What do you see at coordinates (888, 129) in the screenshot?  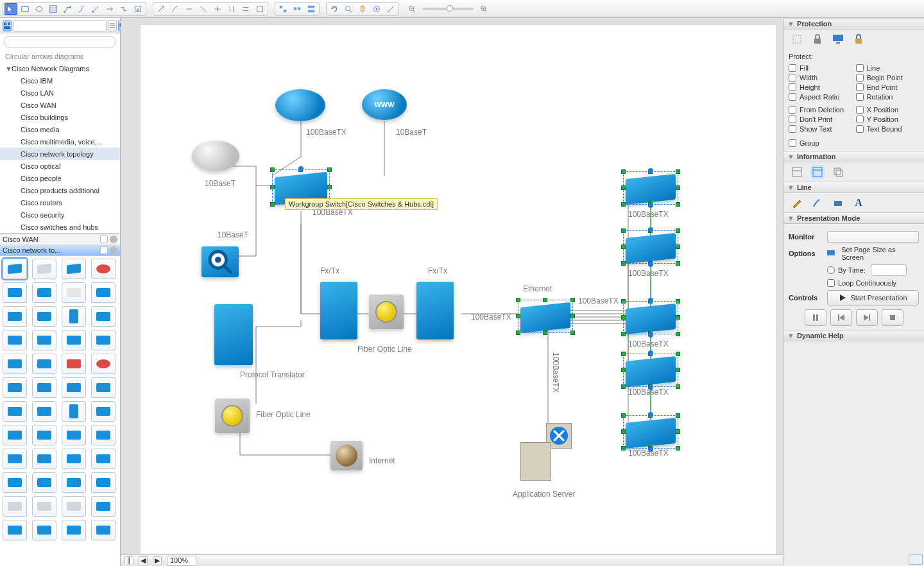 I see `cb-text-bound: Text Bound` at bounding box center [888, 129].